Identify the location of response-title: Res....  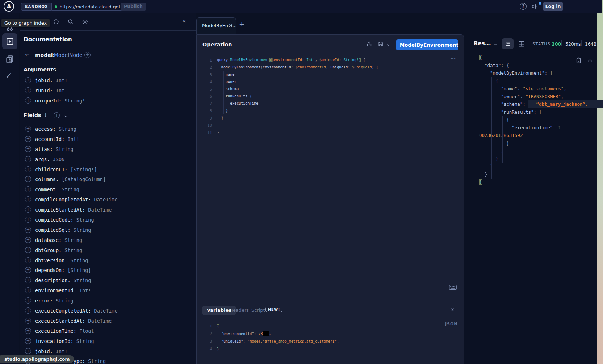
(482, 43).